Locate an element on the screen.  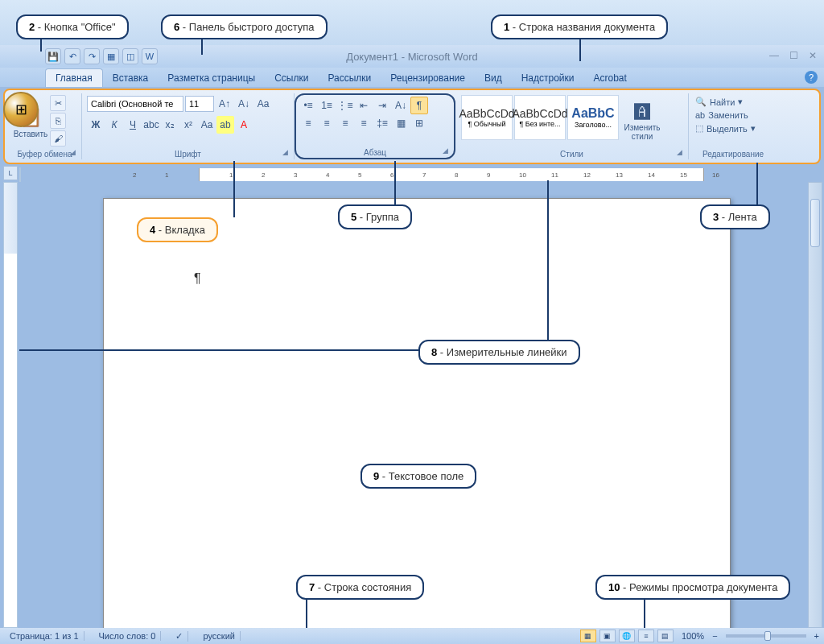
tab-review: Рецензирование is located at coordinates (428, 78).